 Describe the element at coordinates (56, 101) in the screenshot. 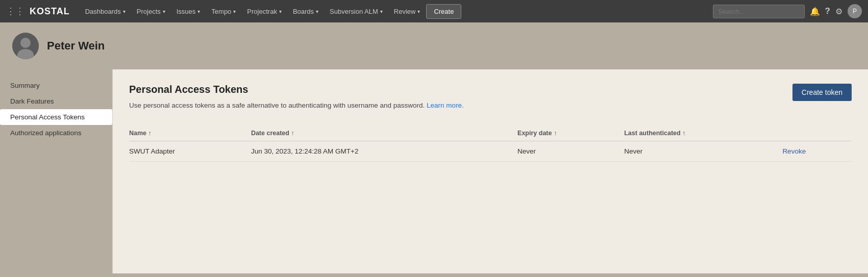

I see `sidebar-item-dark-features: Dark Features` at that location.